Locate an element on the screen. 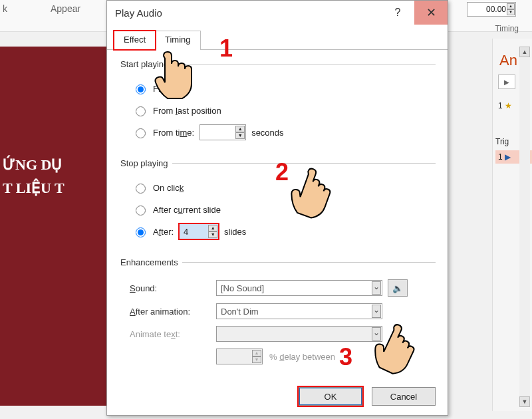  radio-label: From is located at coordinates (163, 89).